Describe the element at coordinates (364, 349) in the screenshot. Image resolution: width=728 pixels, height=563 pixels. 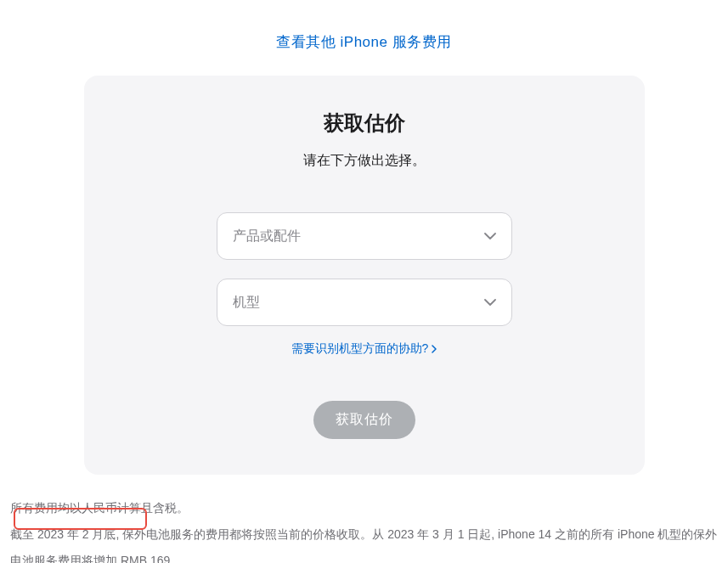
I see `help-link-container: 需要识别机型方面的协助?` at that location.